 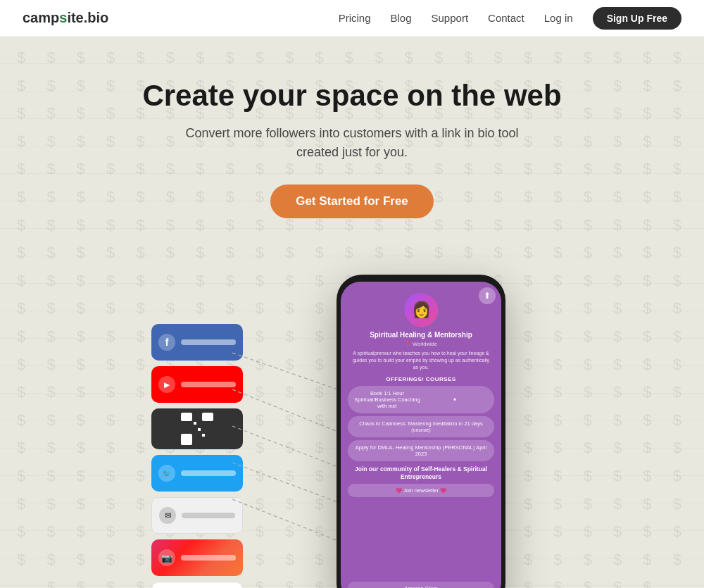 What do you see at coordinates (401, 18) in the screenshot?
I see `nav-blog: Blog` at bounding box center [401, 18].